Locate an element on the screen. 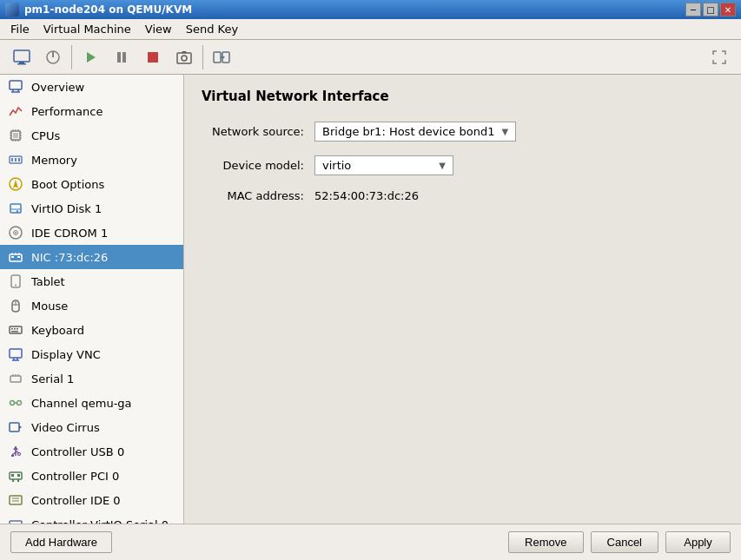 This screenshot has height=560, width=741. sidebar-item-nic: NIC :73:dc:26 is located at coordinates (92, 257).